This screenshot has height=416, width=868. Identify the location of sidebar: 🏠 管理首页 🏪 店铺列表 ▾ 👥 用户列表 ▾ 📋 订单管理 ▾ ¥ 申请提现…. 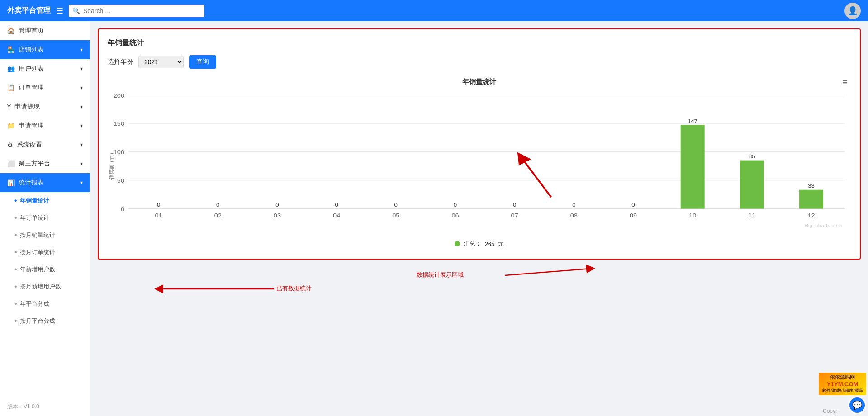
(45, 219).